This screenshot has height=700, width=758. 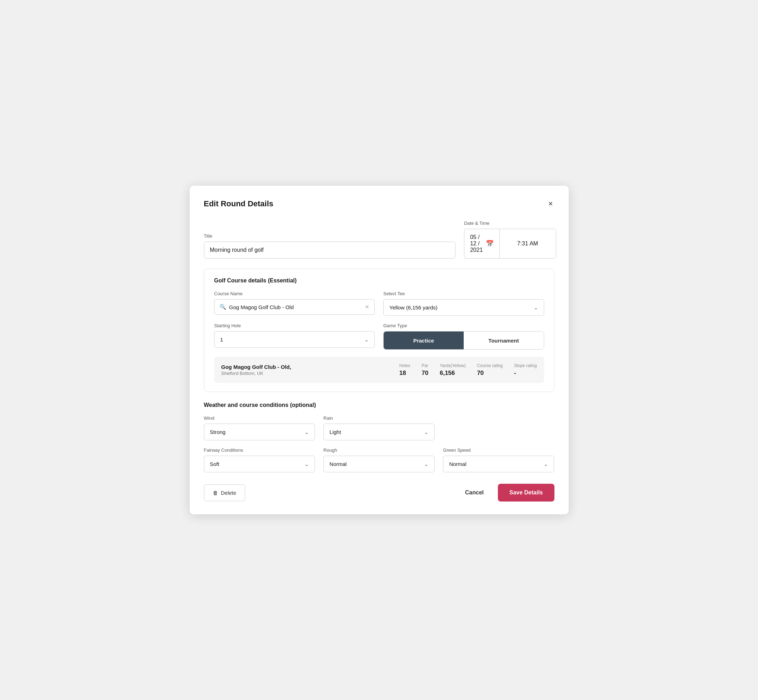 What do you see at coordinates (296, 307) in the screenshot?
I see `course-name-input` at bounding box center [296, 307].